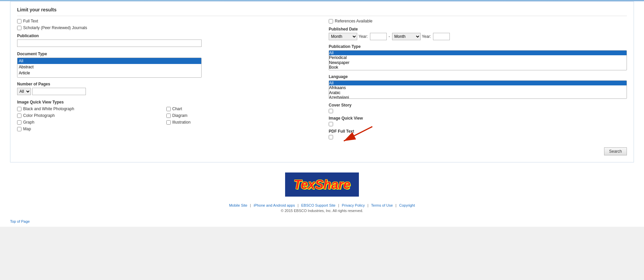 The image size is (644, 280). Describe the element at coordinates (478, 21) in the screenshot. I see `references-row: References Available` at that location.